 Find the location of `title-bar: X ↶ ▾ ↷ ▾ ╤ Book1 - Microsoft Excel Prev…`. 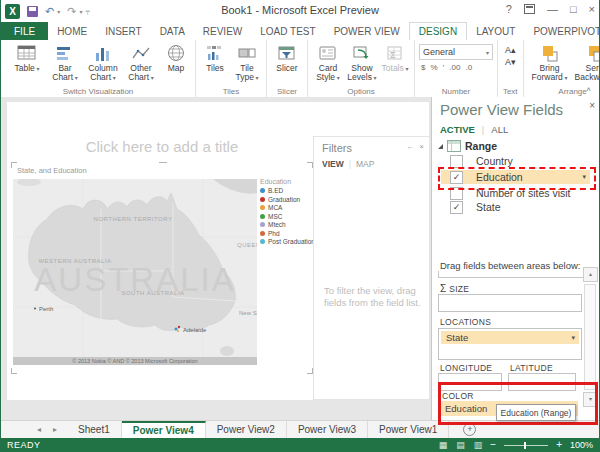

title-bar: X ↶ ▾ ↷ ▾ ╤ Book1 - Microsoft Excel Prev… is located at coordinates (300, 11).